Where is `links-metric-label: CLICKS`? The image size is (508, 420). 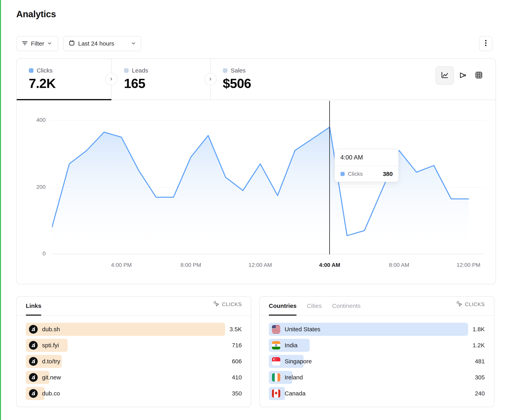
links-metric-label: CLICKS is located at coordinates (232, 304).